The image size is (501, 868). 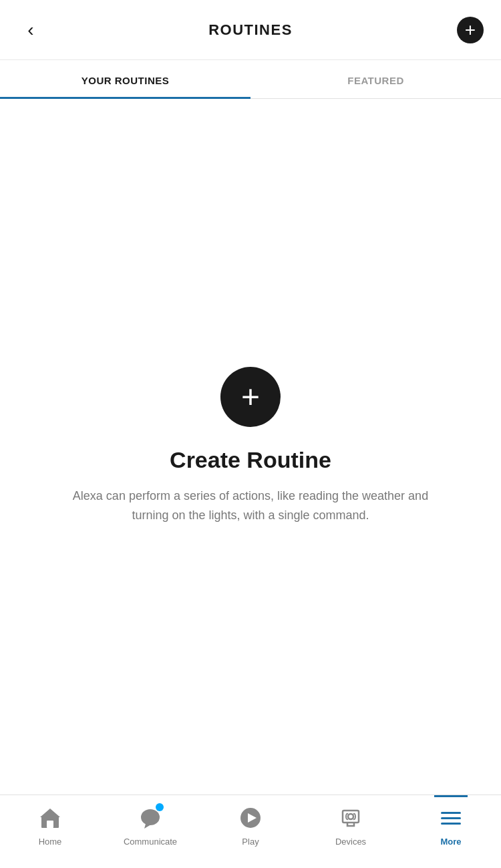 I want to click on nav-item-home: Home, so click(x=50, y=825).